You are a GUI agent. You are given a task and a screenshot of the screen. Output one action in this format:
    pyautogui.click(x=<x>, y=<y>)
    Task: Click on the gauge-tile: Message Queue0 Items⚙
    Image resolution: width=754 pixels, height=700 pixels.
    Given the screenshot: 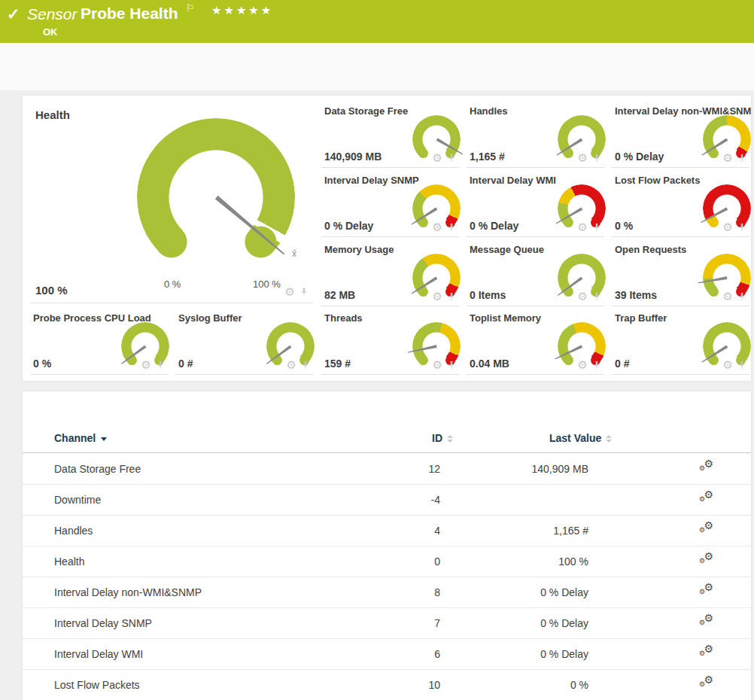 What is the action you would take?
    pyautogui.click(x=536, y=275)
    